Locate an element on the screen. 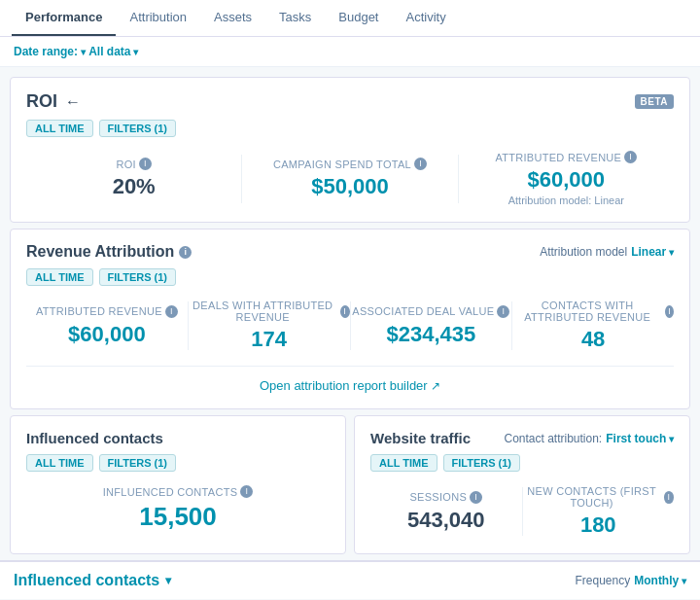 Image resolution: width=700 pixels, height=600 pixels. contact-attr-label: Contact attribution: is located at coordinates (552, 439).